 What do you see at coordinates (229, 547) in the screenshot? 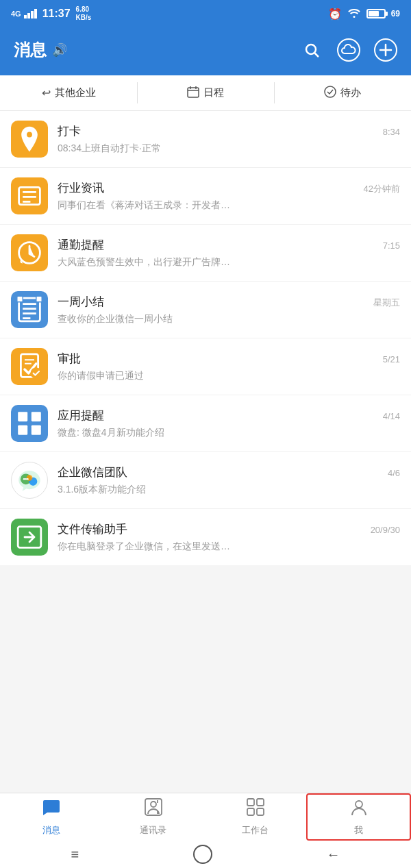
I see `message-preview-file-transfer: 你在电脑登录了企业微信，在这里发送…` at bounding box center [229, 547].